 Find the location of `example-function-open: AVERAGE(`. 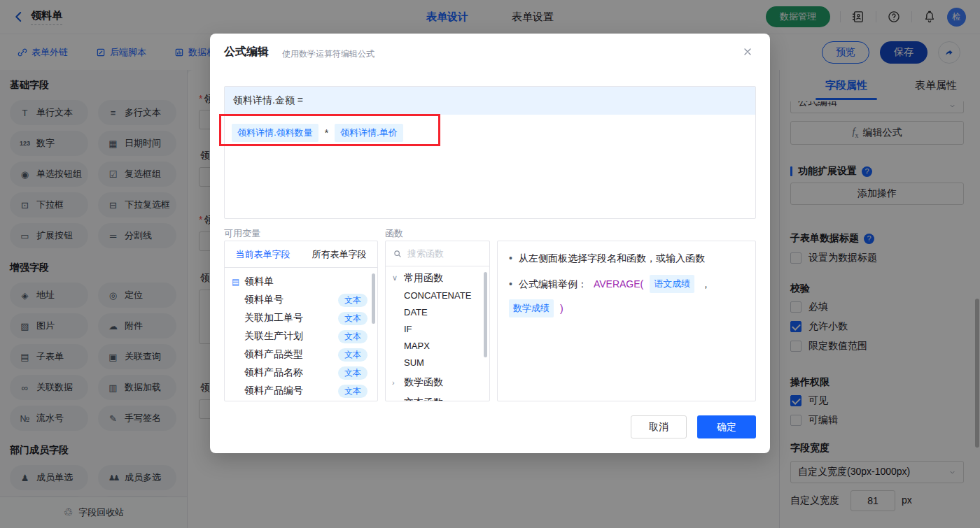

example-function-open: AVERAGE( is located at coordinates (619, 284).